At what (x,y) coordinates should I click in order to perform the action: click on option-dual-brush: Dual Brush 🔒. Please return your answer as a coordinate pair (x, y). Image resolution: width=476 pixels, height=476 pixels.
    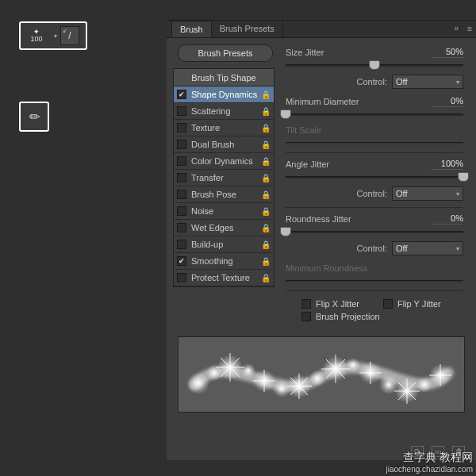
    Looking at the image, I should click on (224, 144).